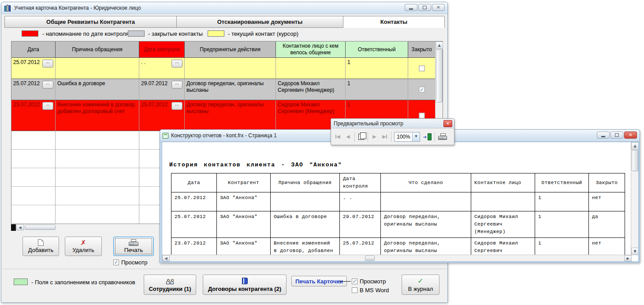 Image resolution: width=644 pixels, height=305 pixels. Describe the element at coordinates (375, 137) in the screenshot. I see `next-page-button: ▶` at that location.